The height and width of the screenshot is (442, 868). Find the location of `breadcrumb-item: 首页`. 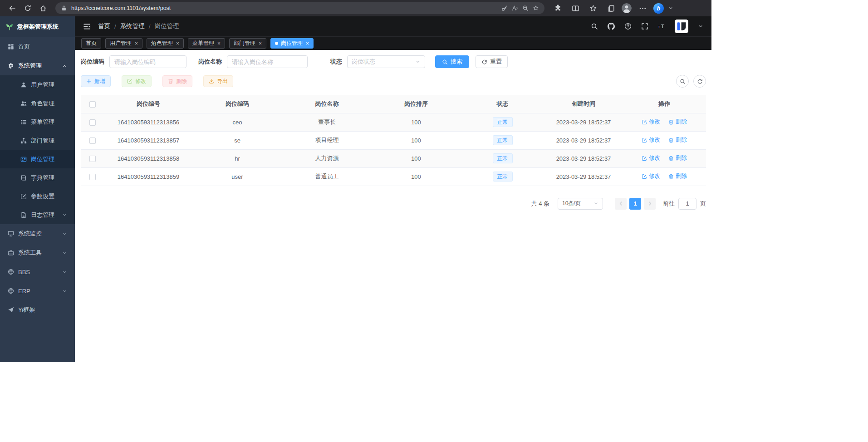

breadcrumb-item: 首页 is located at coordinates (104, 26).